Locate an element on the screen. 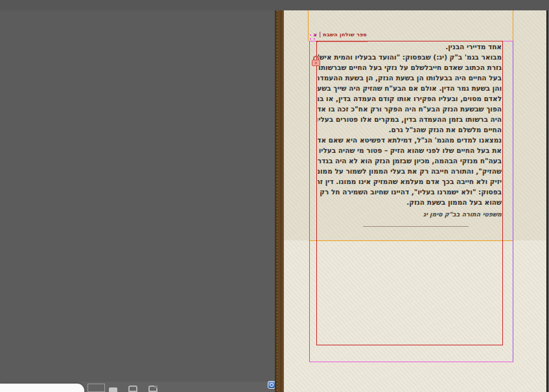 The height and width of the screenshot is (392, 549). taskbar-button-outline is located at coordinates (96, 387).